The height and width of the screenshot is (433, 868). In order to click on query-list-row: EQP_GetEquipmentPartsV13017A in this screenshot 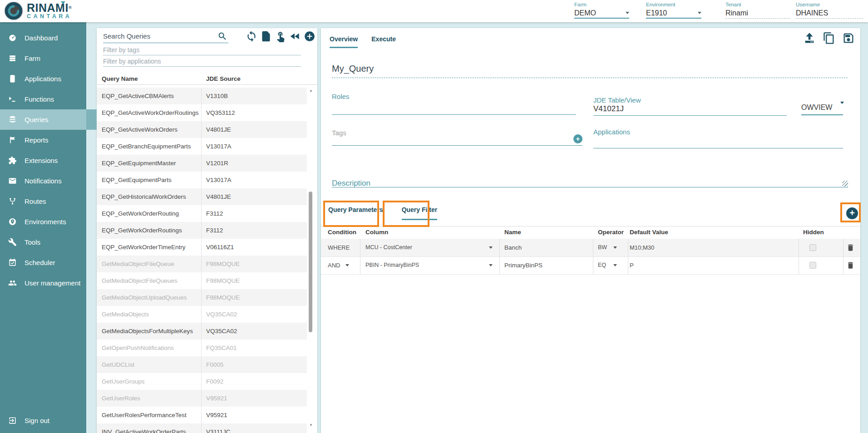, I will do `click(202, 180)`.